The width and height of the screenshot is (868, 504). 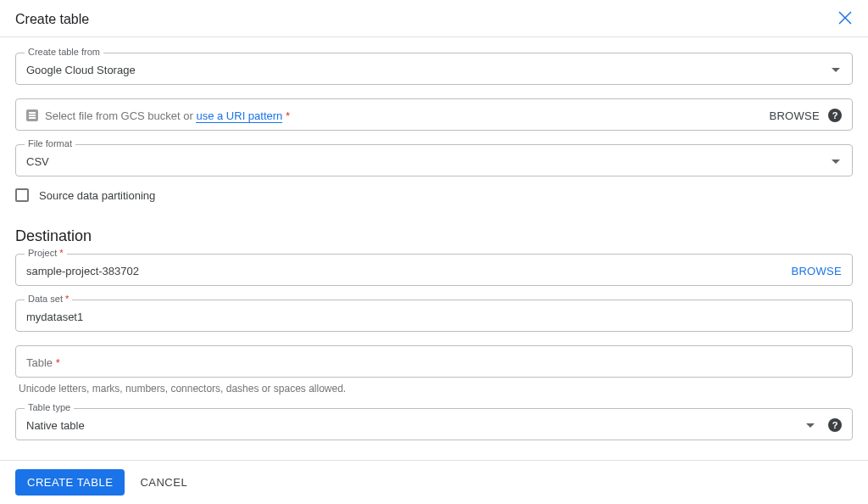 What do you see at coordinates (50, 143) in the screenshot?
I see `file-format-label: File format` at bounding box center [50, 143].